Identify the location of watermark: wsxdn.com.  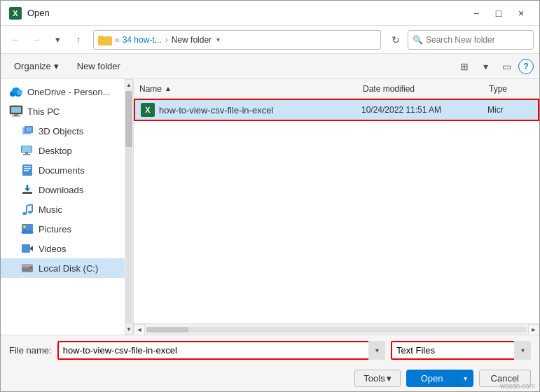
(518, 386).